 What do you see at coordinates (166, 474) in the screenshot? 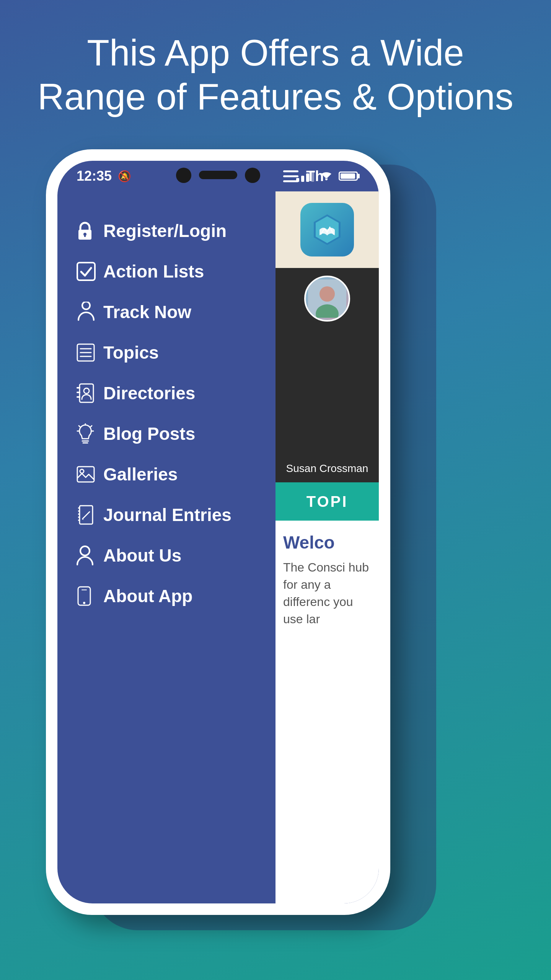
I see `menu-item-galleries: Galleries` at bounding box center [166, 474].